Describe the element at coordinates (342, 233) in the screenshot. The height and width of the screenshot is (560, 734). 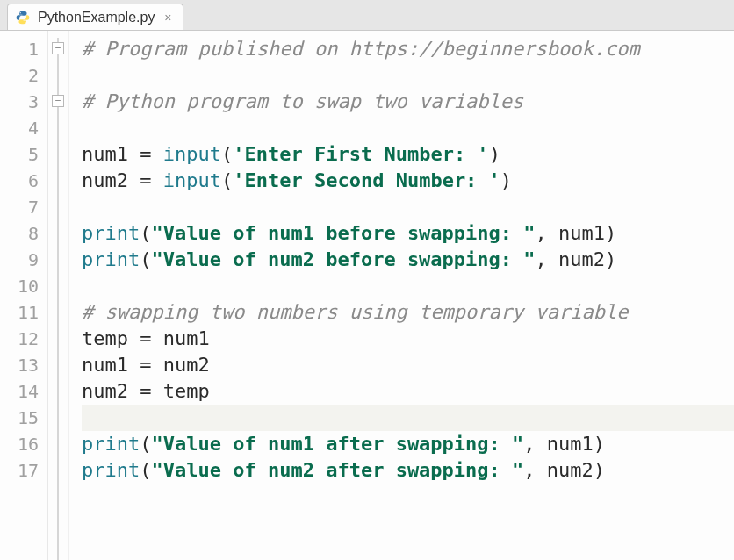
I see `code-token: "Value of num1 before swapping: "` at that location.